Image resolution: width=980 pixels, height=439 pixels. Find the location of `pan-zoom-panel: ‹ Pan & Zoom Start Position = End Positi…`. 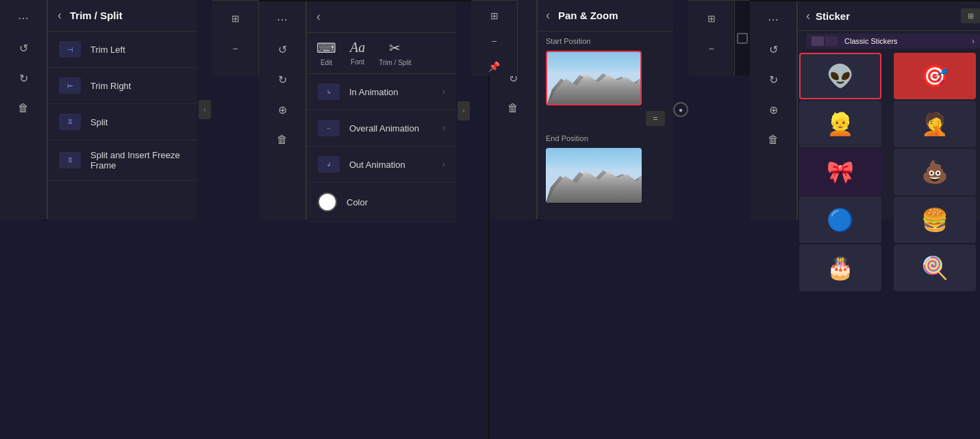

pan-zoom-panel: ‹ Pan & Zoom Start Position = End Positi… is located at coordinates (605, 110).